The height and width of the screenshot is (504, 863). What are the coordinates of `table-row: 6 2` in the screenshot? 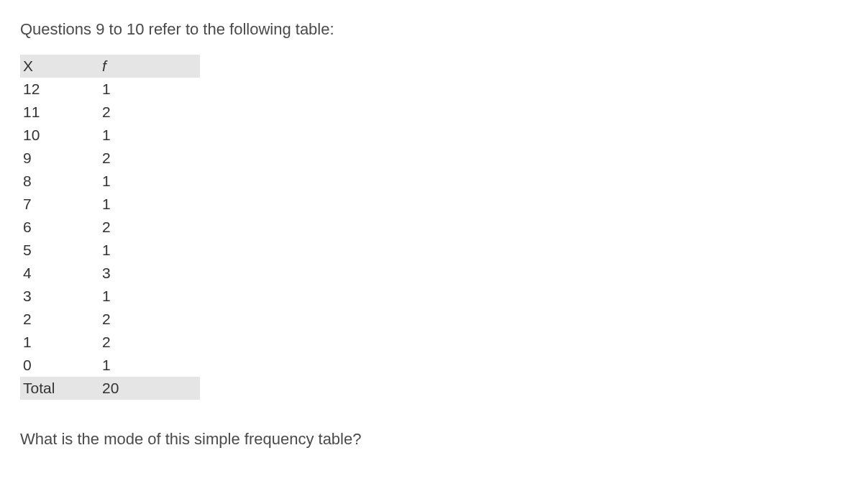 It's located at (110, 227).